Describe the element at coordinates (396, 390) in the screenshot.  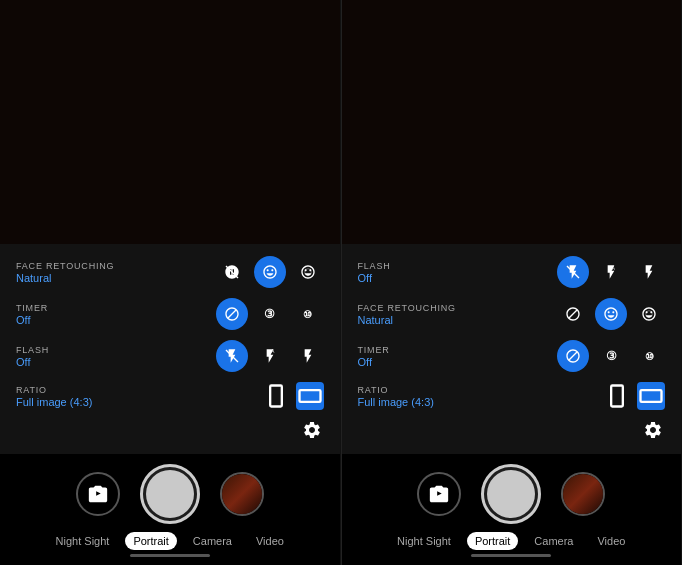
I see `right-ratio-title: RATIO` at that location.